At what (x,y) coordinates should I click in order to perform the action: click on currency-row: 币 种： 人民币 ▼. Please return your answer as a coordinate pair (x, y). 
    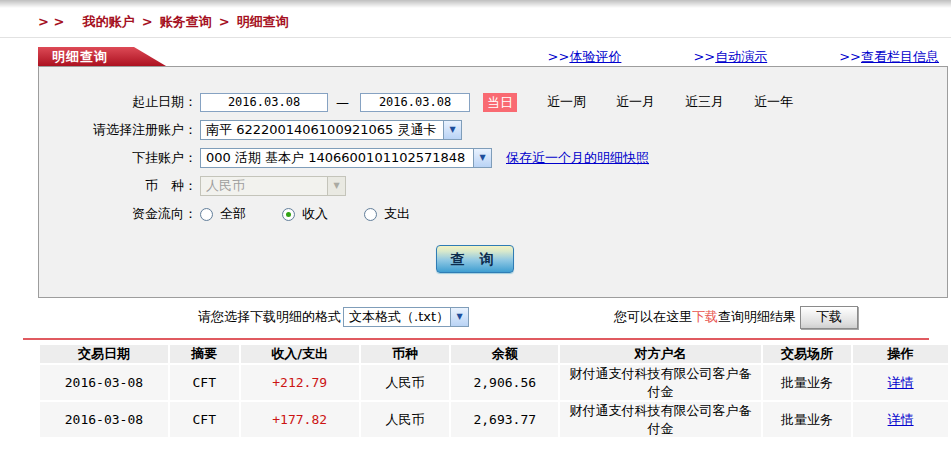
    Looking at the image, I should click on (493, 186).